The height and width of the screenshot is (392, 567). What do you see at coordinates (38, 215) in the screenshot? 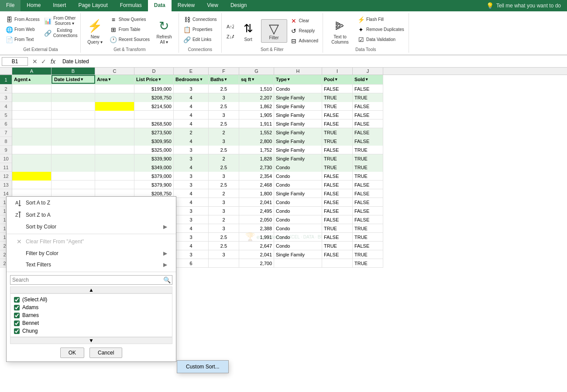
I see `menu-sort-za-label: Sort Z to A` at bounding box center [38, 215].